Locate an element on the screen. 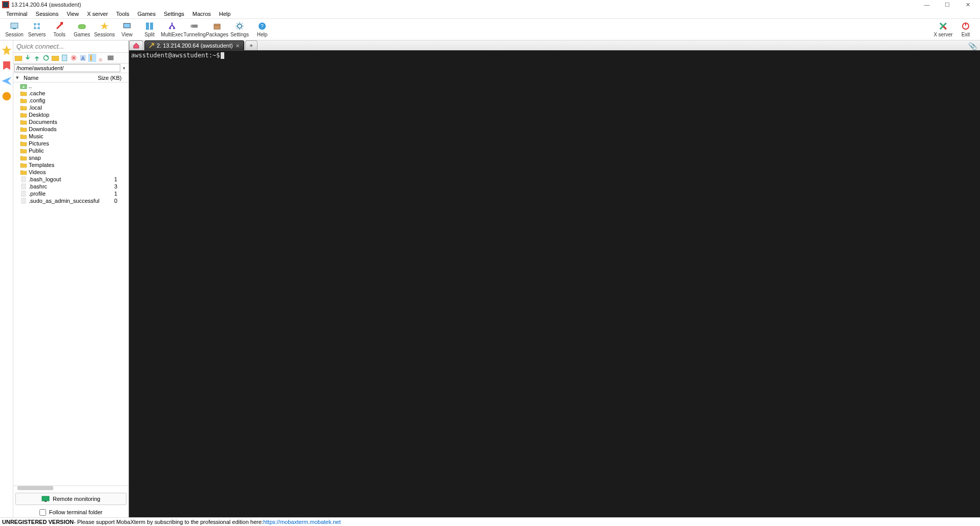 The height and width of the screenshot is (526, 980). sort-indicator-icon: ▾ is located at coordinates (17, 78).